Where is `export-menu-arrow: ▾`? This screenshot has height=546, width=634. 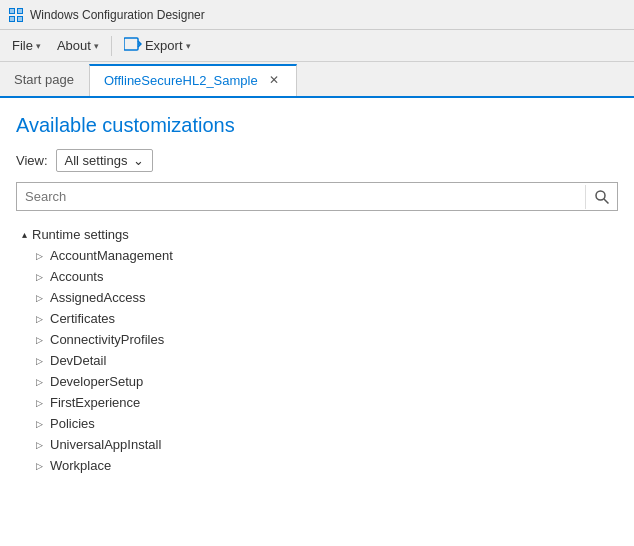
export-menu-arrow: ▾ is located at coordinates (188, 46).